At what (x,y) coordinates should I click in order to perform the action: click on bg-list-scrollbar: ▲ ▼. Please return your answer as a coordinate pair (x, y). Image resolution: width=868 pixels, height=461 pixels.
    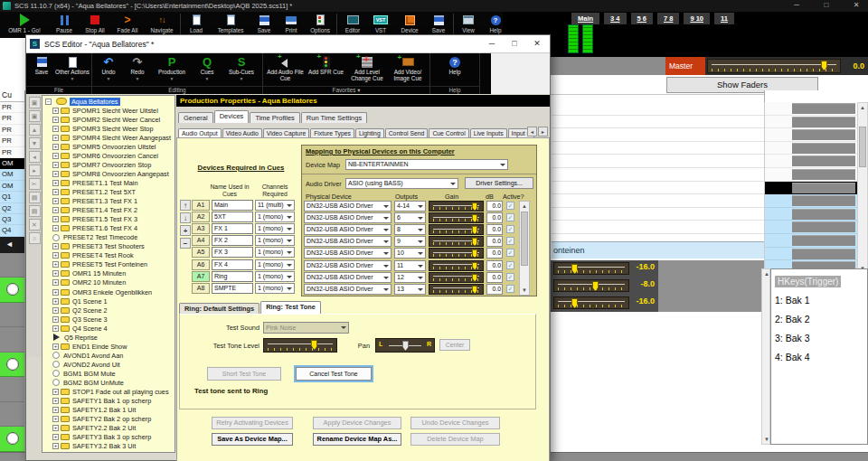
    Looking at the image, I should click on (863, 188).